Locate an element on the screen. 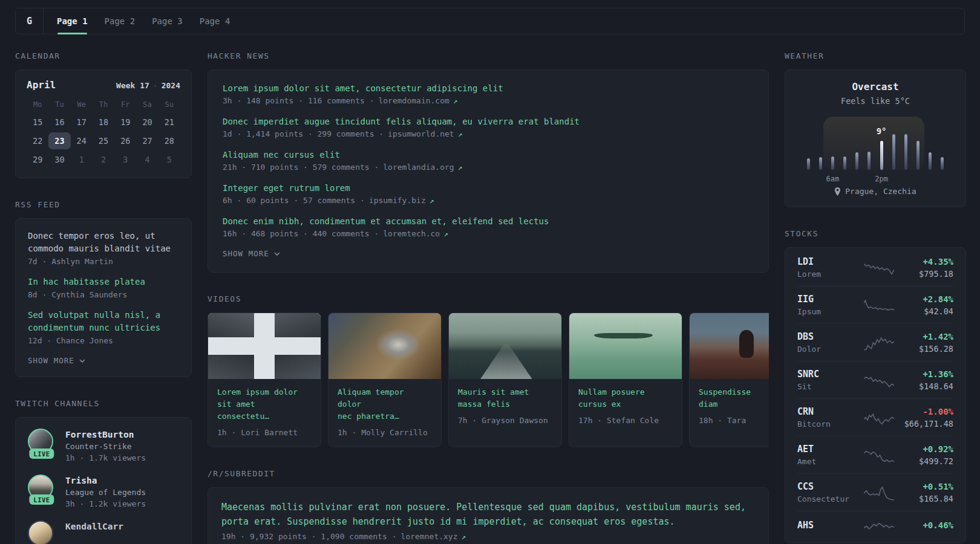 The image size is (980, 544). twitch-channel-name: Trisha is located at coordinates (105, 481).